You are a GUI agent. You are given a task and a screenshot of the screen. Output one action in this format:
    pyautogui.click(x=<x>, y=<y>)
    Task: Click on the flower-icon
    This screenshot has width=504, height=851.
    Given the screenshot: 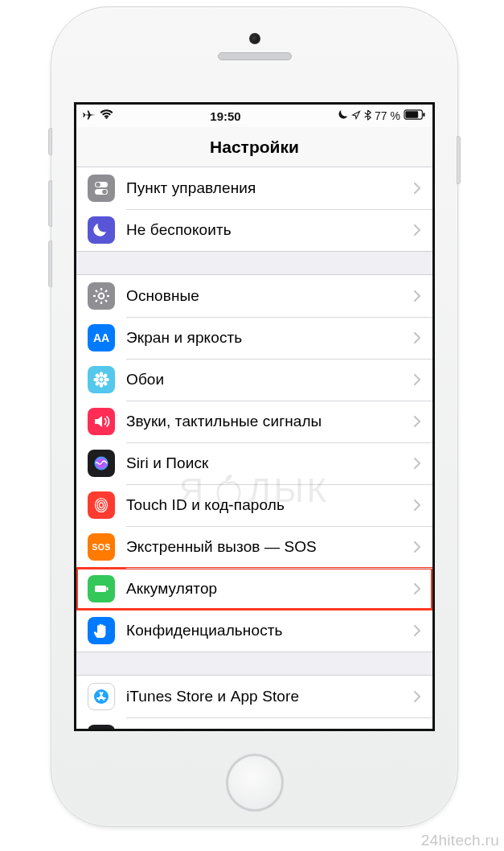 What is the action you would take?
    pyautogui.click(x=101, y=380)
    